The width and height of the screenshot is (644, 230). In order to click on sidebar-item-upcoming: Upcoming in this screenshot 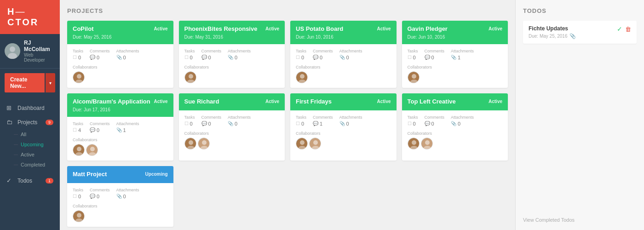, I will do `click(30, 144)`.